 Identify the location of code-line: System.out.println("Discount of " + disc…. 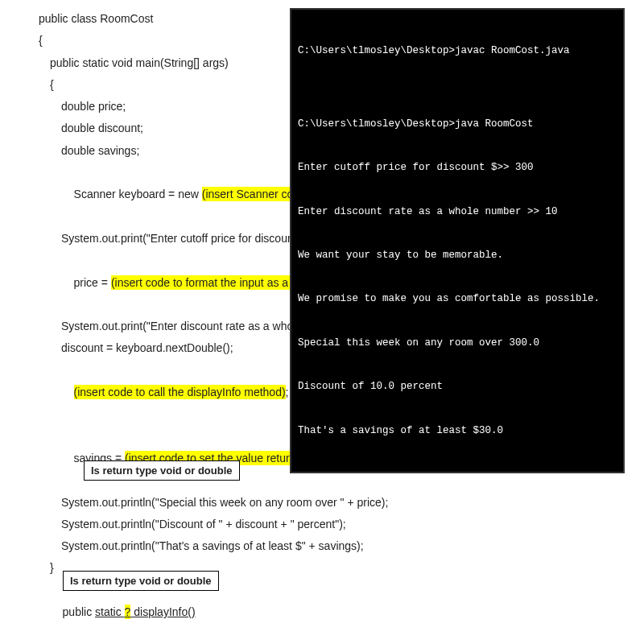
(333, 525).